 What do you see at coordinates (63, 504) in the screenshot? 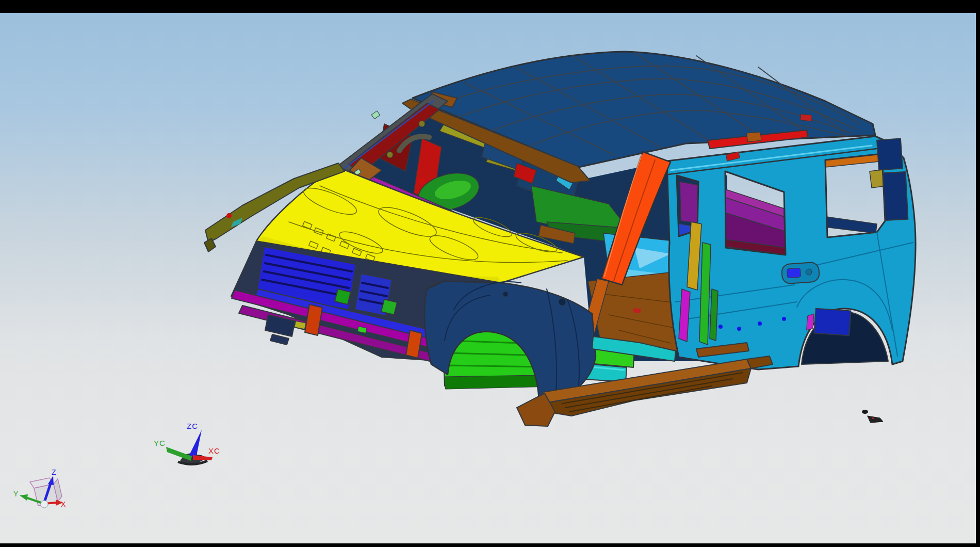
I see `view-x-label: X` at bounding box center [63, 504].